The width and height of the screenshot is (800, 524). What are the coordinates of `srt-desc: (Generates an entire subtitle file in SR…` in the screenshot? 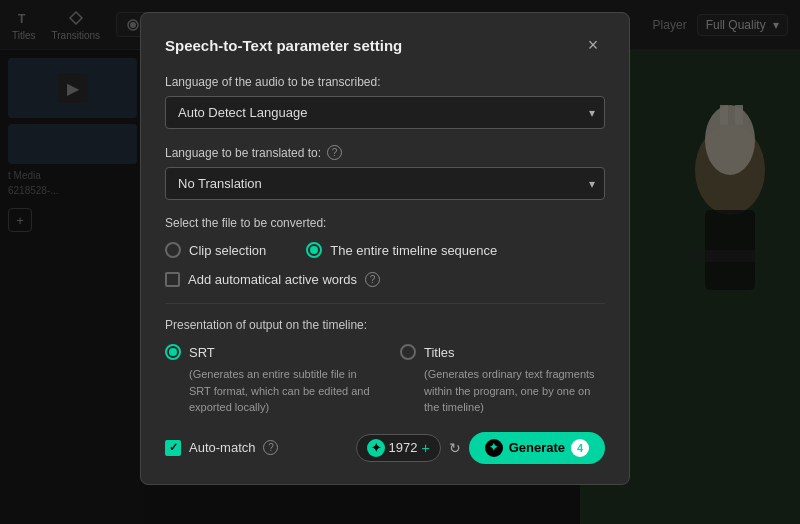 It's located at (268, 391).